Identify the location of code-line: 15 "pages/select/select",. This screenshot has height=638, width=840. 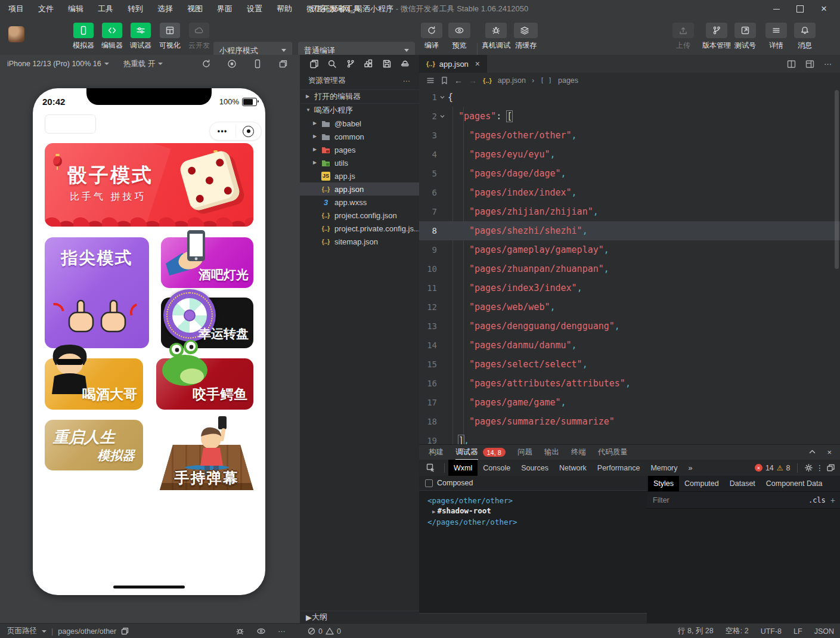
(630, 364).